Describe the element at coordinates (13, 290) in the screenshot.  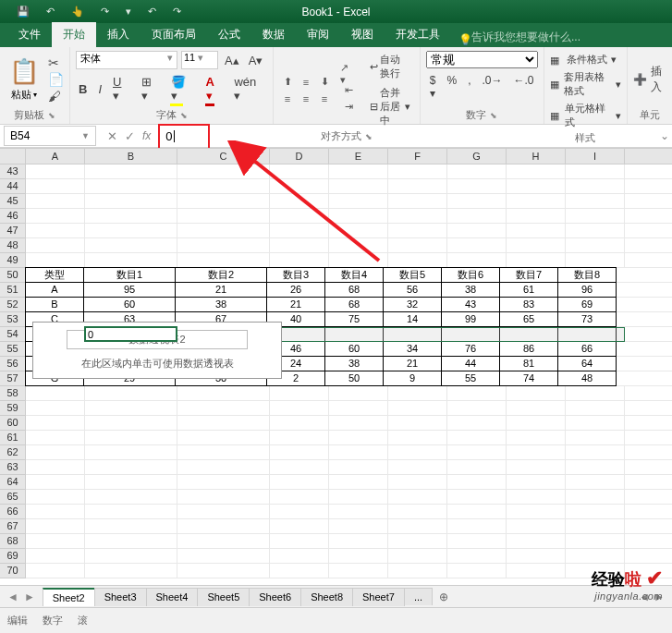
I see `row-header-51: 51` at that location.